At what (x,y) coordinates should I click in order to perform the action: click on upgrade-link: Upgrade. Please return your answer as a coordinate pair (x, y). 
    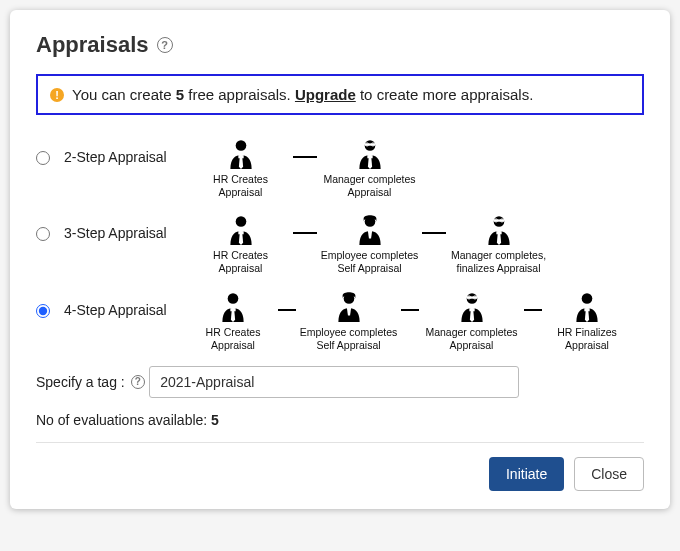
    Looking at the image, I should click on (326, 94).